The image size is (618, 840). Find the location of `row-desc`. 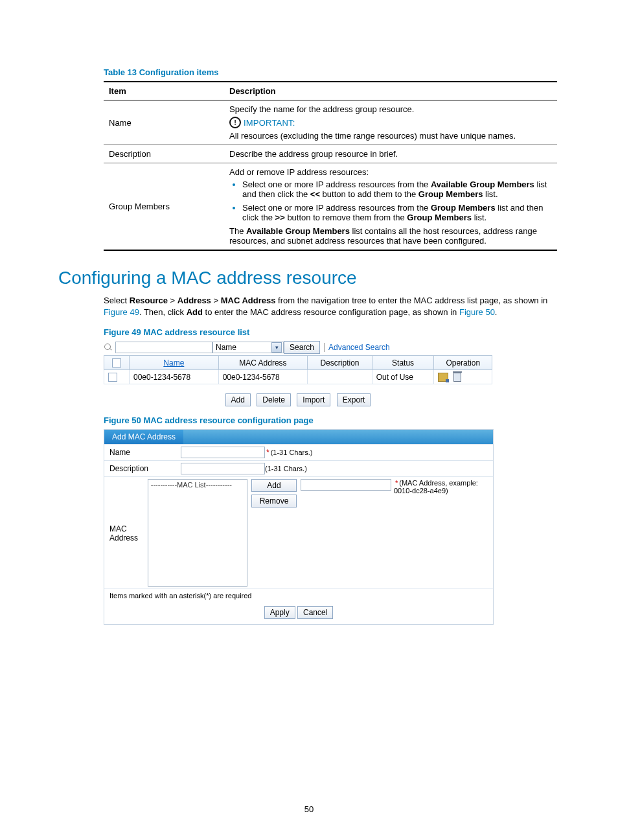

row-desc is located at coordinates (339, 377).